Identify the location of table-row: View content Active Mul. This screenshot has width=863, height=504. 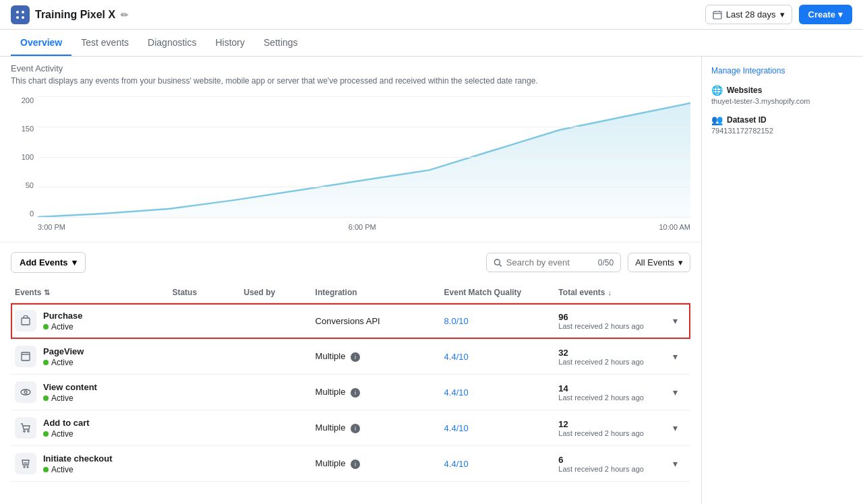
(351, 392).